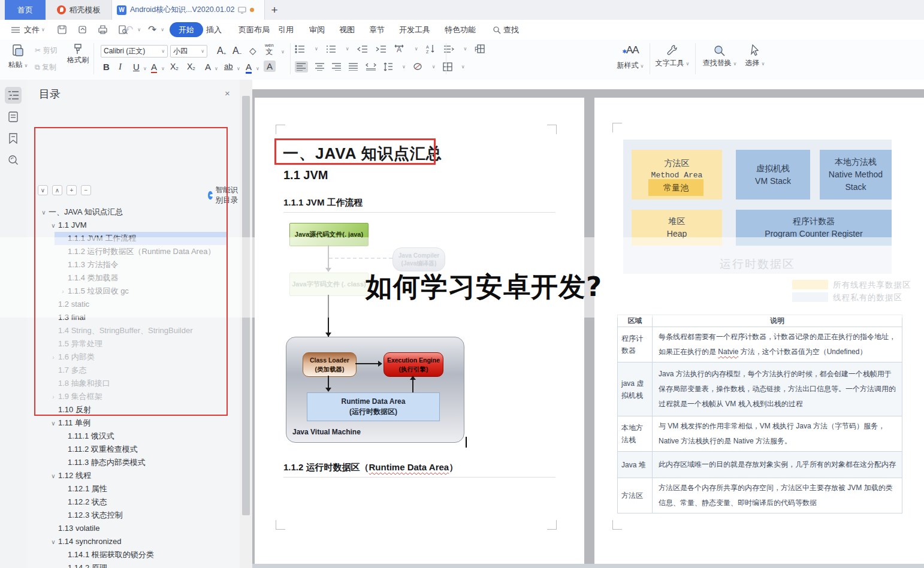 This screenshot has width=924, height=568. I want to click on toc-item: 1.11.2 双重检查模式, so click(133, 449).